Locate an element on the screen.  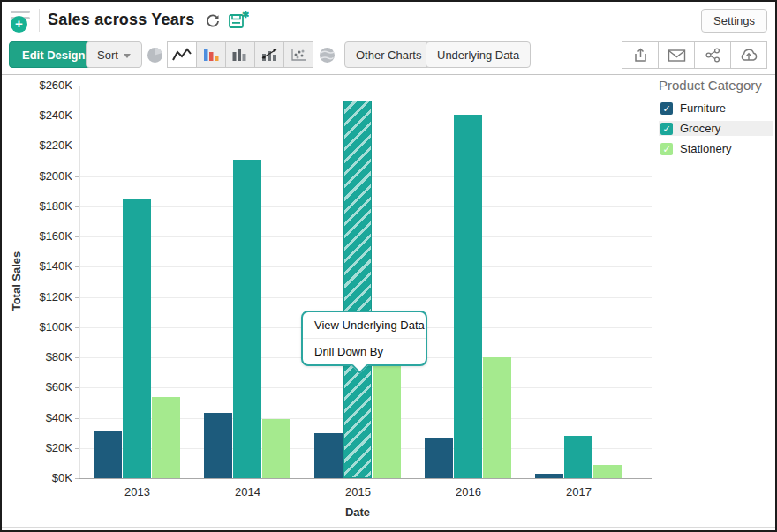
chart-type-group is located at coordinates (240, 55).